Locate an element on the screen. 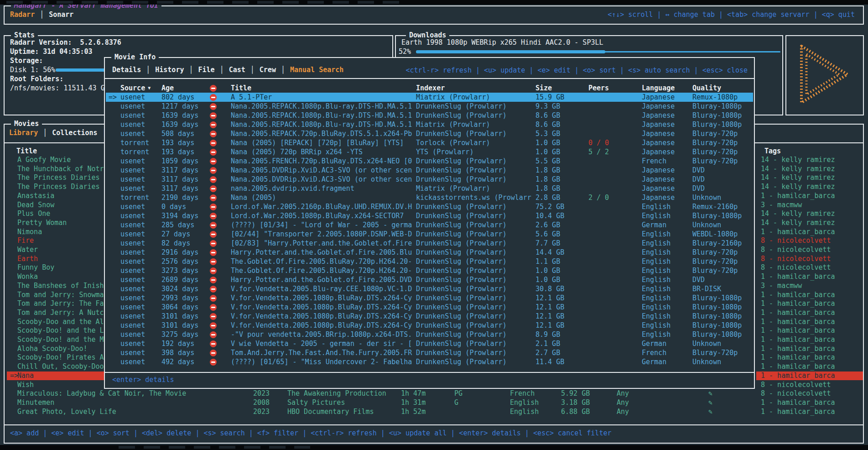  radarr-version-value: 5.2.6.8376 is located at coordinates (100, 42).